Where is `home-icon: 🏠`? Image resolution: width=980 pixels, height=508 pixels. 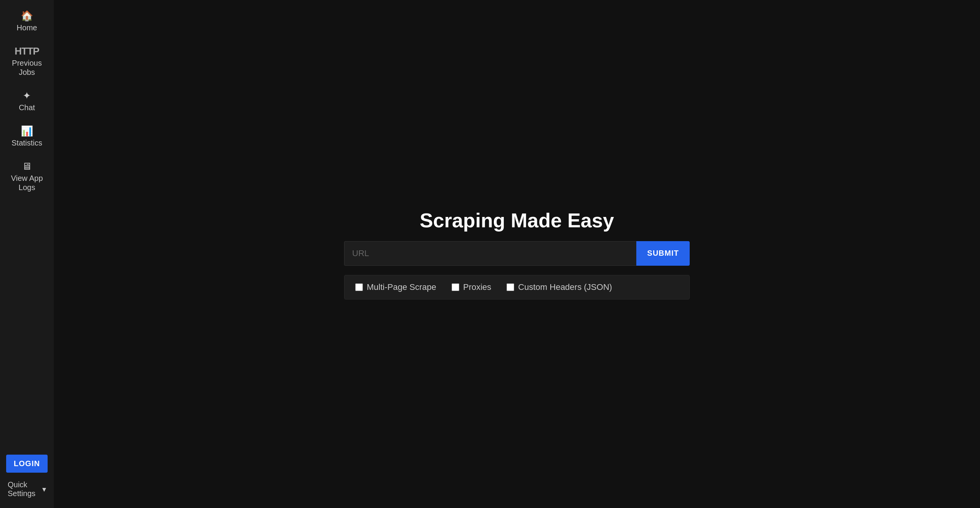
home-icon: 🏠 is located at coordinates (27, 16).